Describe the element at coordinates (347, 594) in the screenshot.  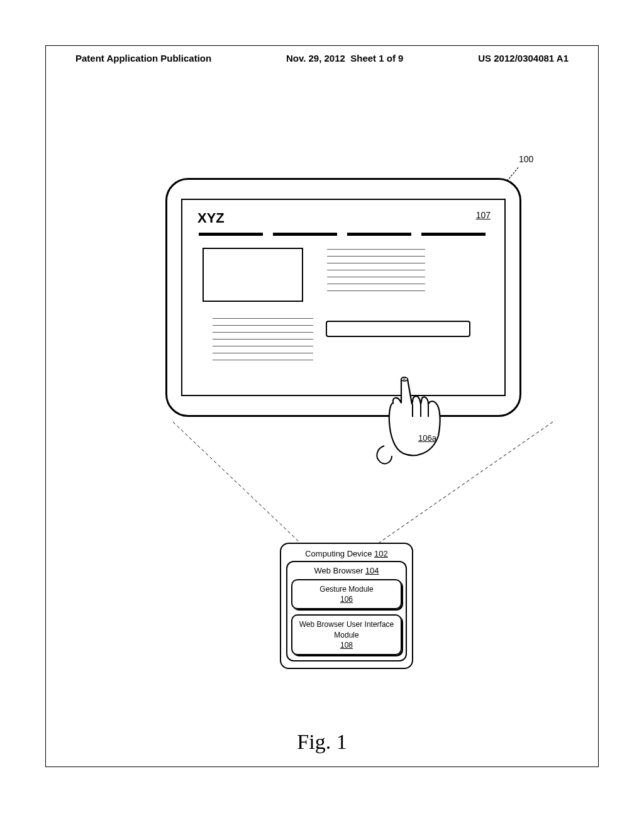
I see `gesture-module-box: Gesture Module 106` at that location.